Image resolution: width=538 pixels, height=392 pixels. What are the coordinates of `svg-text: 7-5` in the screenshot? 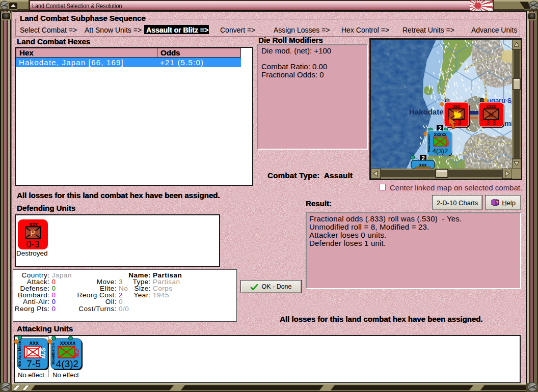 It's located at (34, 363).